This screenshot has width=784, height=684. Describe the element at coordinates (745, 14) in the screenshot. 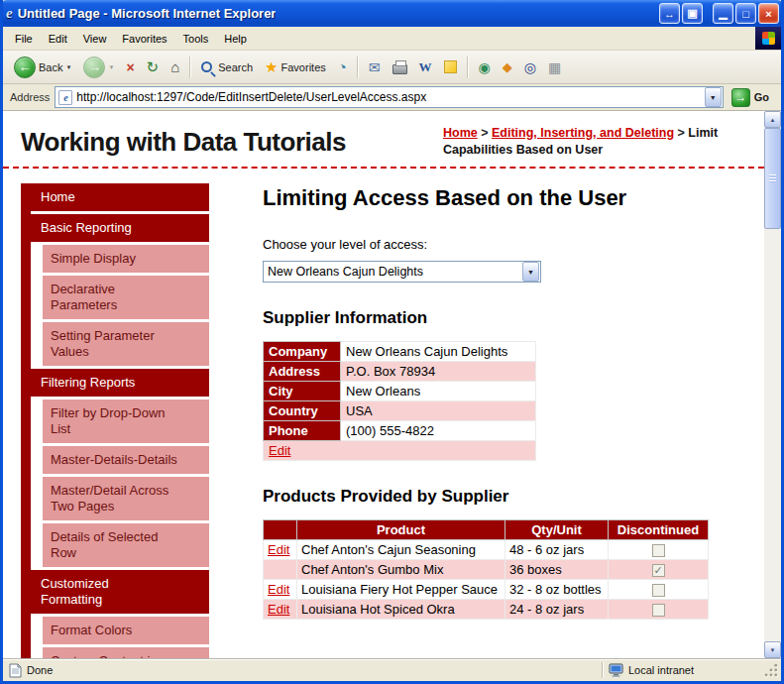

I see `maximize-icon: □` at that location.